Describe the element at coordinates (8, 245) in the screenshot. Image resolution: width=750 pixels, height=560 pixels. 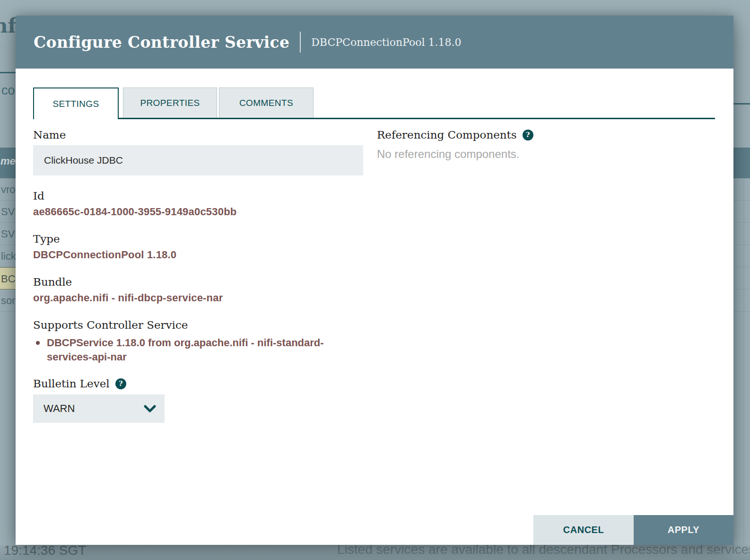
I see `background-table-rows-left: vro SVR SVR lick BCP son` at that location.